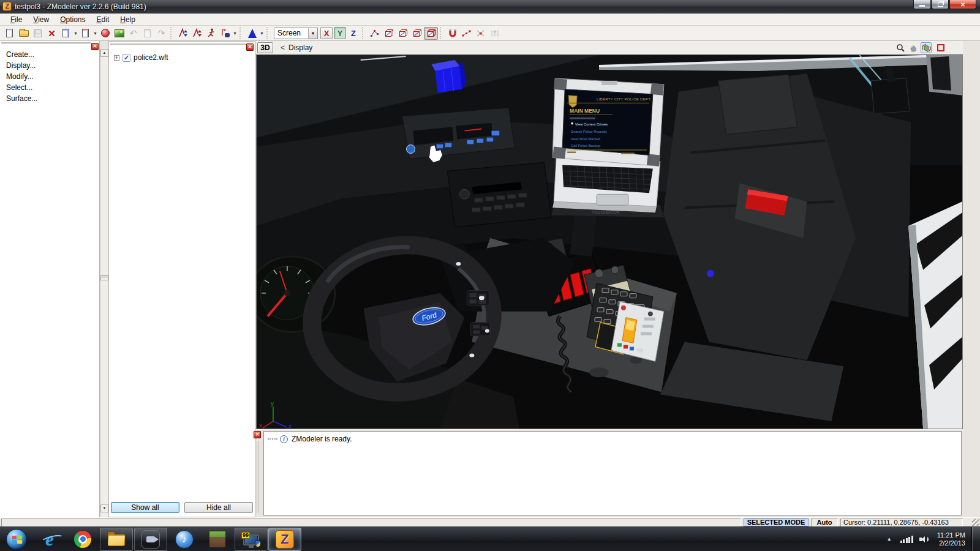 This screenshot has height=551, width=980. Describe the element at coordinates (104, 508) in the screenshot. I see `scroll-down-icon: ▼` at that location.